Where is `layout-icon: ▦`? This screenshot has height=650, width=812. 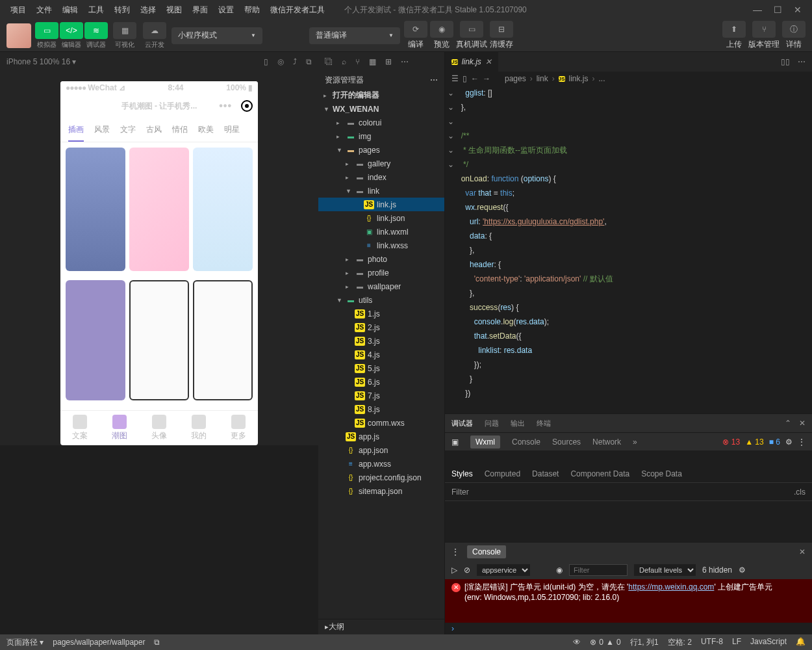 layout-icon: ▦ is located at coordinates (373, 62).